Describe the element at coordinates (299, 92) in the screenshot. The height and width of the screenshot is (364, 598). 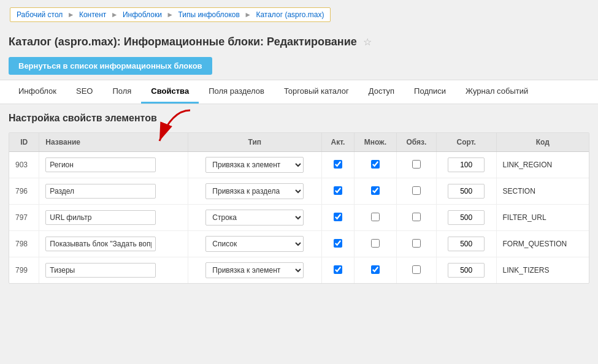
I see `tabs-container: Инфоблок SEO Поля Свойства Поля разделов…` at that location.